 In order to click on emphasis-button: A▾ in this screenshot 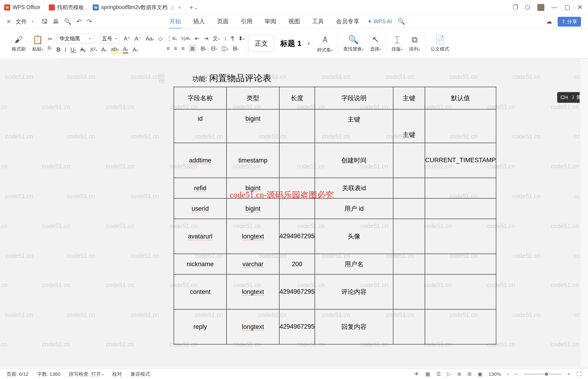, I will do `click(104, 50)`.